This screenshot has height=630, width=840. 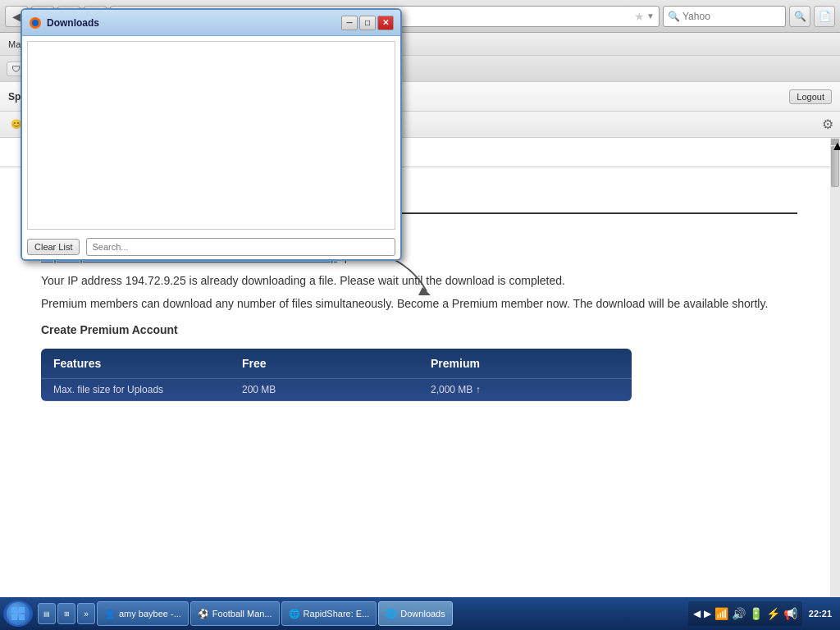 I want to click on features-table: Features Free Premium Max. file size for…, so click(x=336, y=375).